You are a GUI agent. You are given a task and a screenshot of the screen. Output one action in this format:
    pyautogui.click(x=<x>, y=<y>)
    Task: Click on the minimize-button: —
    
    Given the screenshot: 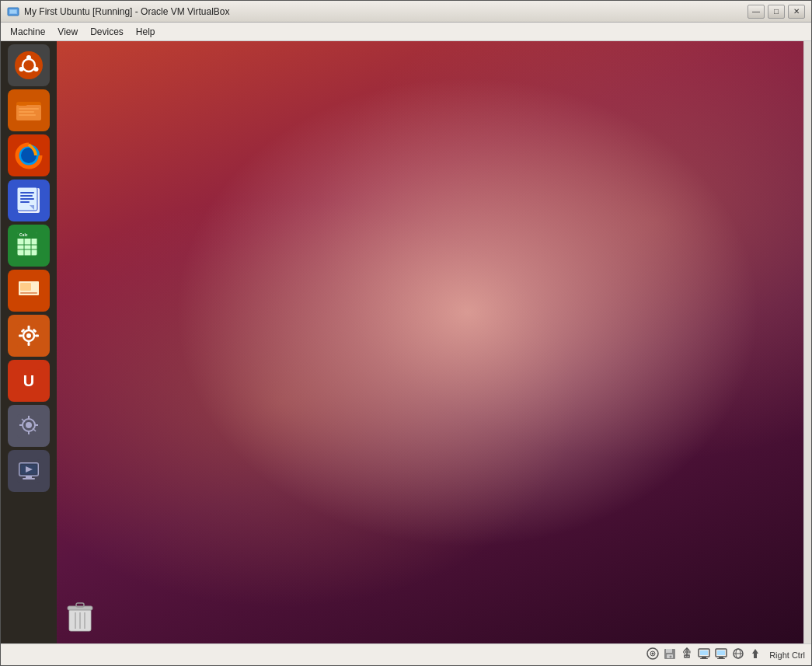 What is the action you would take?
    pyautogui.click(x=756, y=12)
    